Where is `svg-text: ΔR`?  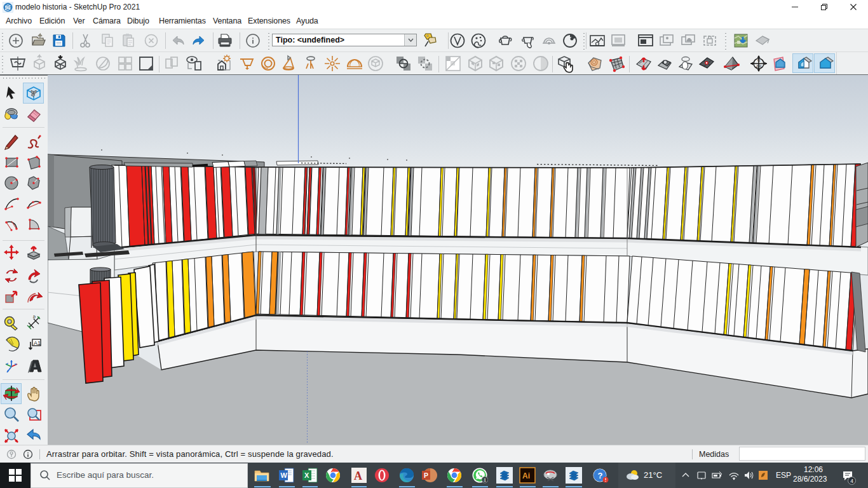
svg-text: ΔR is located at coordinates (759, 66).